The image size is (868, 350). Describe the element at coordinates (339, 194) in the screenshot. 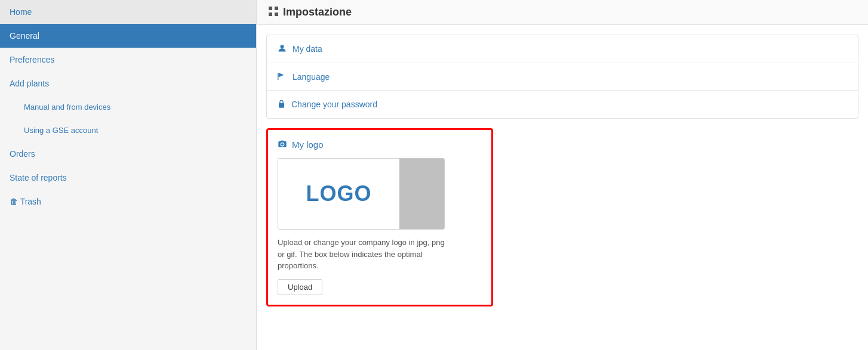

I see `logo-text-area: LOGO` at that location.